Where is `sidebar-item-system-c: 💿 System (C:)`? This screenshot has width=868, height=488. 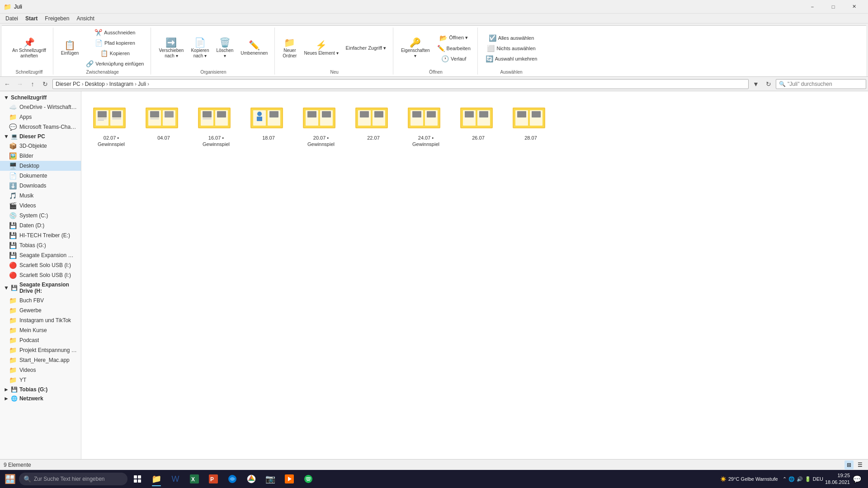
sidebar-item-system-c: 💿 System (C:) is located at coordinates (41, 216).